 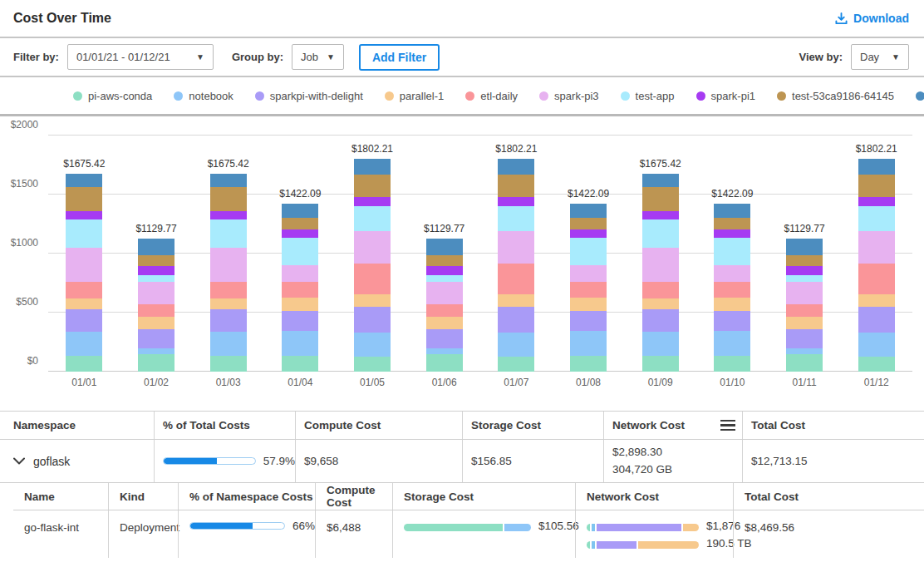 What do you see at coordinates (880, 57) in the screenshot?
I see `view-by-select: Day ▼` at bounding box center [880, 57].